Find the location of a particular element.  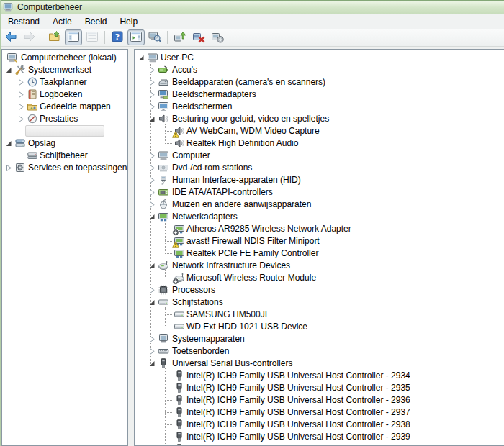

tree-item-prestaties: Prestaties is located at coordinates (65, 119).